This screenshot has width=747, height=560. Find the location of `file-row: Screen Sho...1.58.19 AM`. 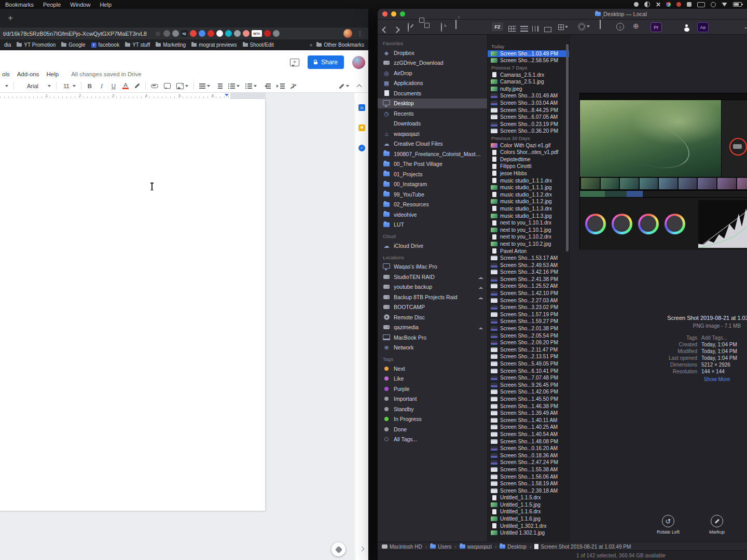

file-row: Screen Sho...1.58.19 AM is located at coordinates (528, 484).